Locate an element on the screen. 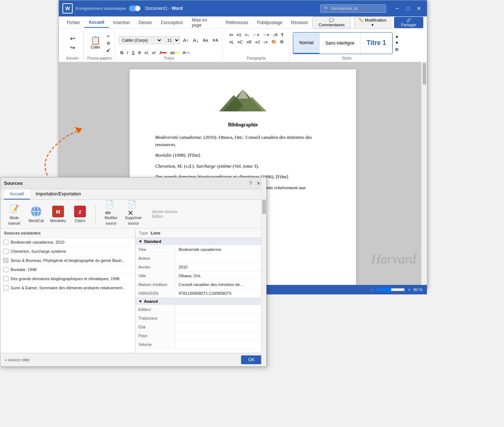  clear-format-button: ✕A is located at coordinates (215, 40).